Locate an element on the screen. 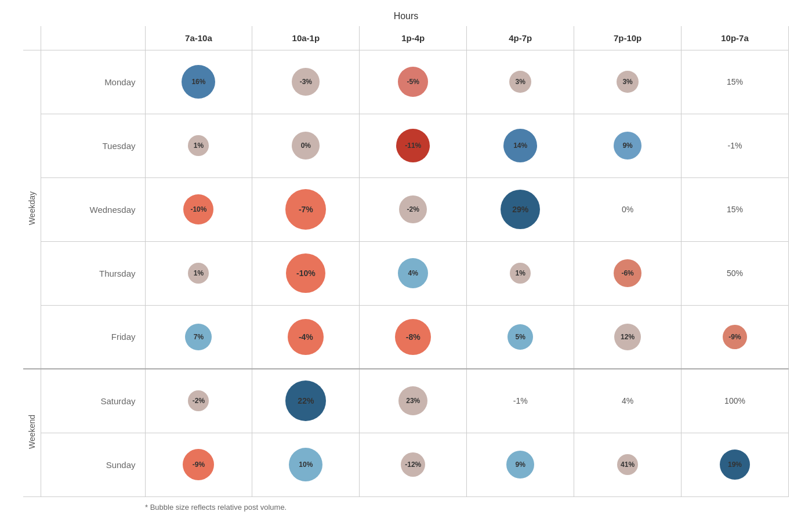 Image resolution: width=812 pixels, height=522 pixels. bubble: -11% is located at coordinates (413, 146).